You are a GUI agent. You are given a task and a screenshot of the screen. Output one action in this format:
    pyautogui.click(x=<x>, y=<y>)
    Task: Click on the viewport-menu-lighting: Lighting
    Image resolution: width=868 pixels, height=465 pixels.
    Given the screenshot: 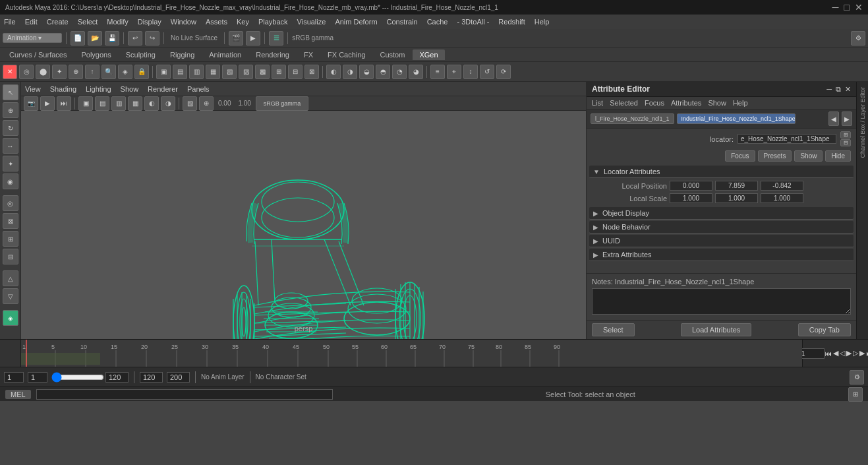 What is the action you would take?
    pyautogui.click(x=99, y=89)
    